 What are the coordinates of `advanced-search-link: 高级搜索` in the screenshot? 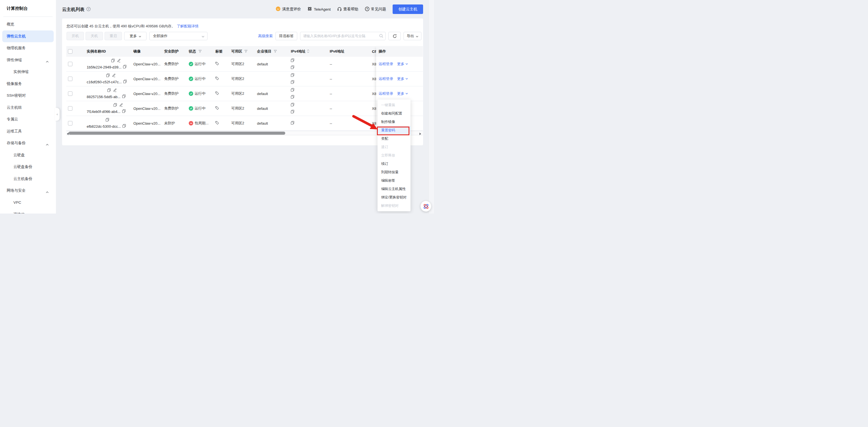 It's located at (266, 36).